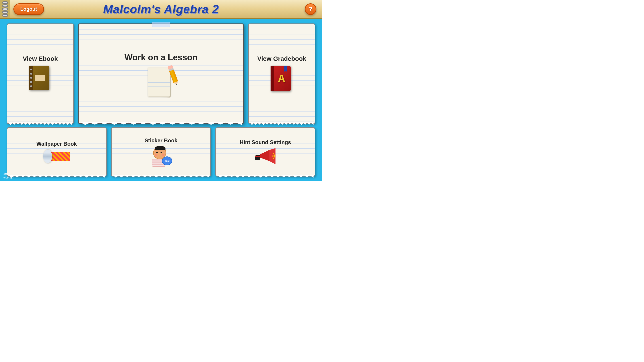 The width and height of the screenshot is (644, 362). Describe the element at coordinates (161, 74) in the screenshot. I see `top-row: View Ebook Work on a Lesson` at that location.